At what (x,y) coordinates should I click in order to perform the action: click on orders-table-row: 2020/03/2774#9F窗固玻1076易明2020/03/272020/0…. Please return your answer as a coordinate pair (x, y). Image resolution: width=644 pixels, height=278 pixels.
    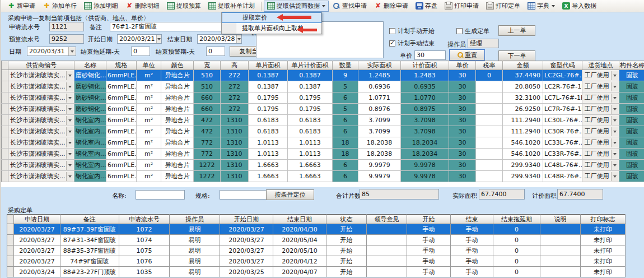
    Looking at the image, I should click on (316, 261).